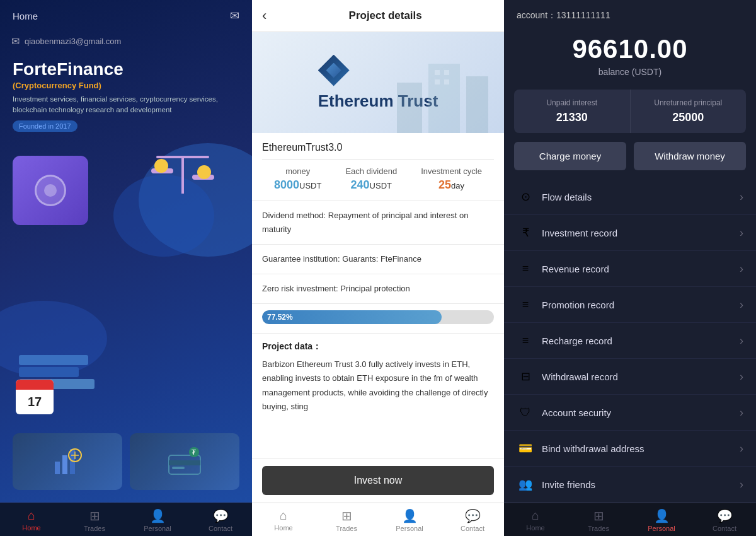 The image size is (756, 536). What do you see at coordinates (525, 376) in the screenshot?
I see `withdrawal-record-icon: ⊟` at bounding box center [525, 376].